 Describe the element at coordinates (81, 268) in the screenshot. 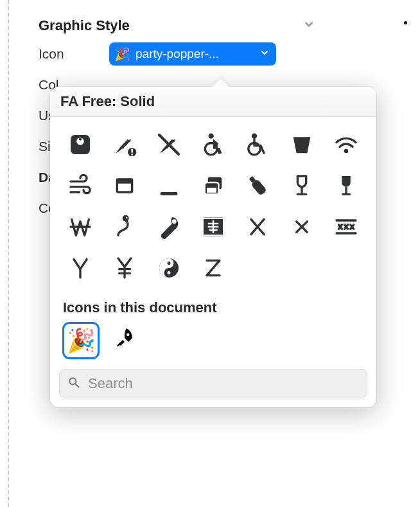

I see `y-icon` at that location.